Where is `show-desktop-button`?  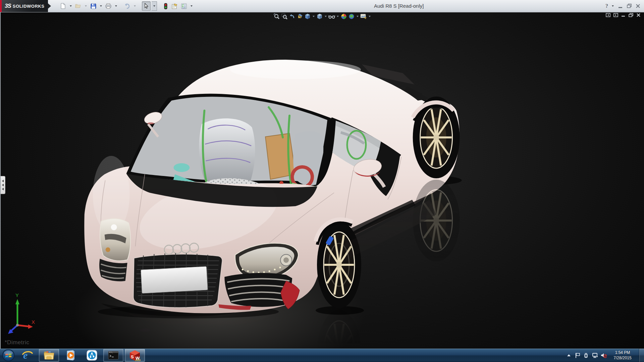 show-desktop-button is located at coordinates (641, 355).